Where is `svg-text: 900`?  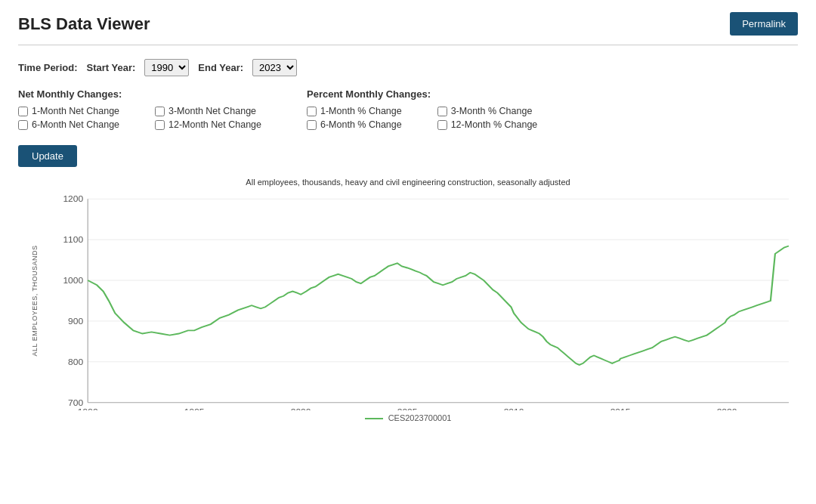
svg-text: 900 is located at coordinates (76, 322).